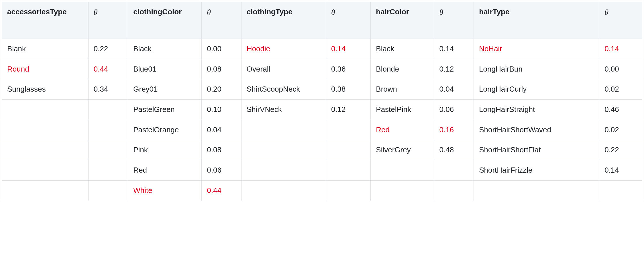 This screenshot has height=280, width=644. What do you see at coordinates (454, 130) in the screenshot?
I see `table-cell: 0.16` at bounding box center [454, 130].